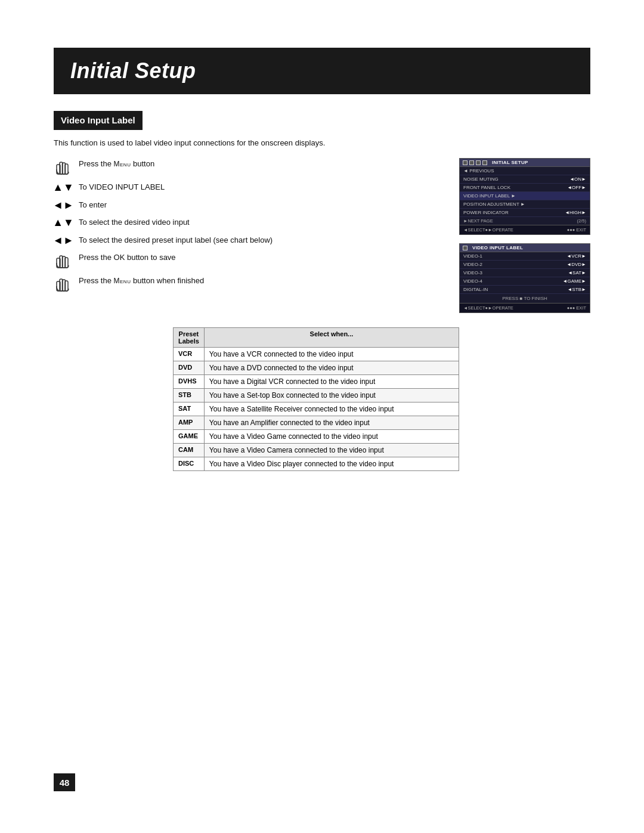 The image size is (644, 833). I want to click on table-cell-label: DVHS, so click(189, 382).